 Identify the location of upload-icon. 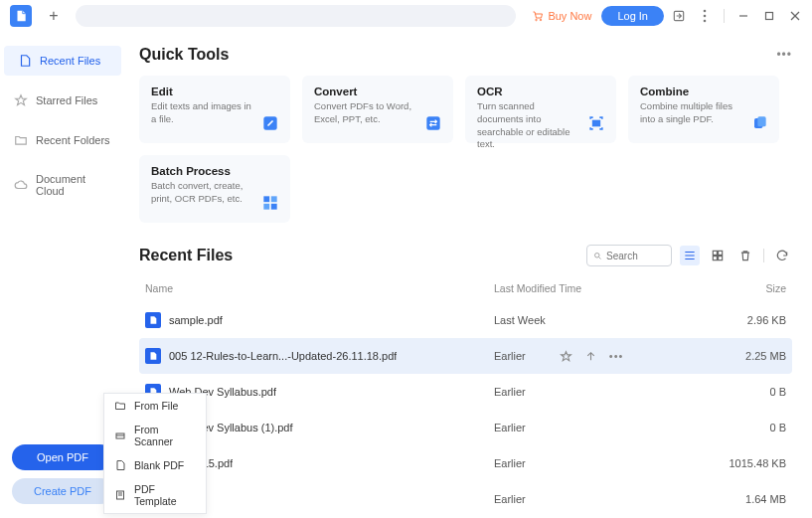
(590, 356).